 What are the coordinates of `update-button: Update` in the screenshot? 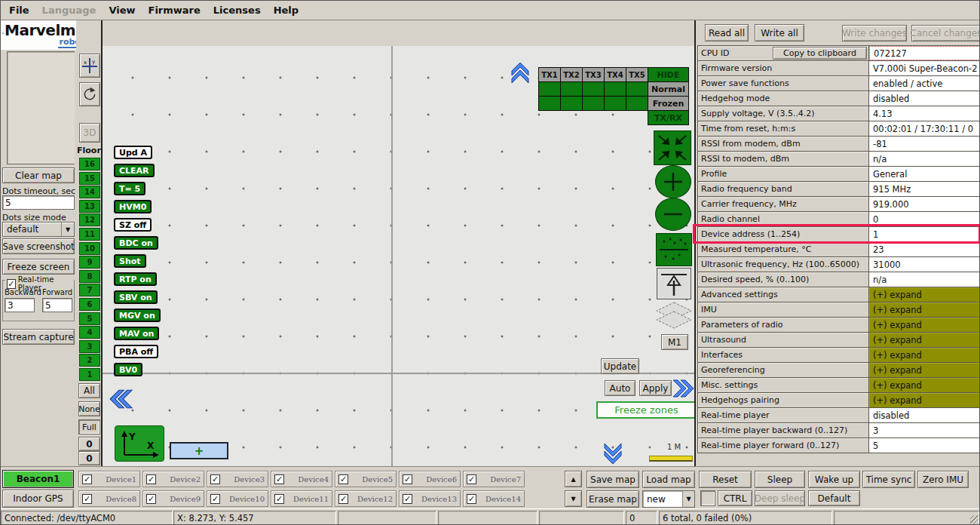 It's located at (620, 367).